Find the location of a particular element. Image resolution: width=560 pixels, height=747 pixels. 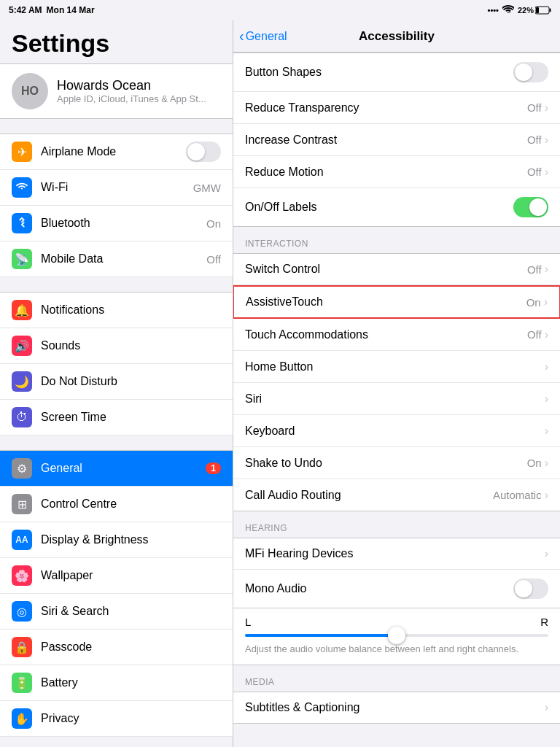

profile-info: Howards Ocean Apple ID, iCloud, iTunes &… is located at coordinates (131, 91).